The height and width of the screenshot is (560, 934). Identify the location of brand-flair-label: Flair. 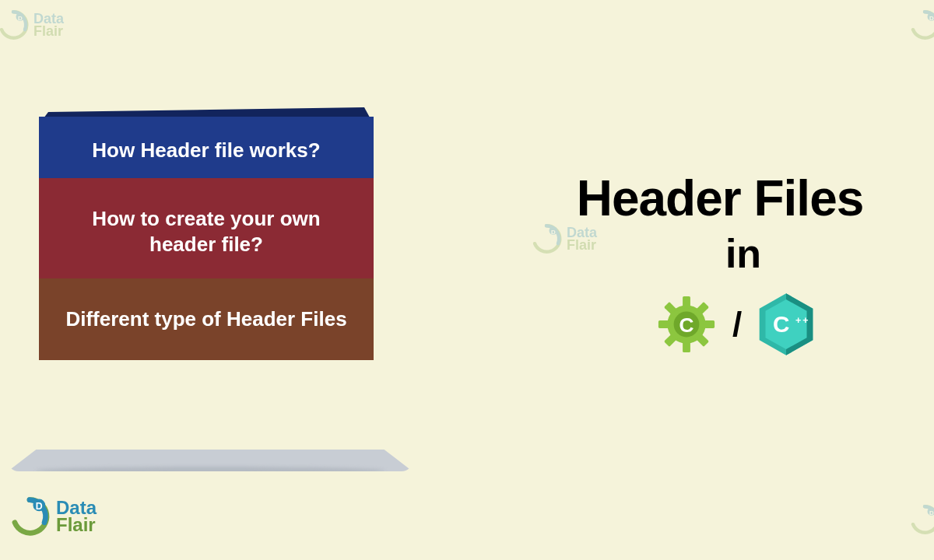
(76, 524).